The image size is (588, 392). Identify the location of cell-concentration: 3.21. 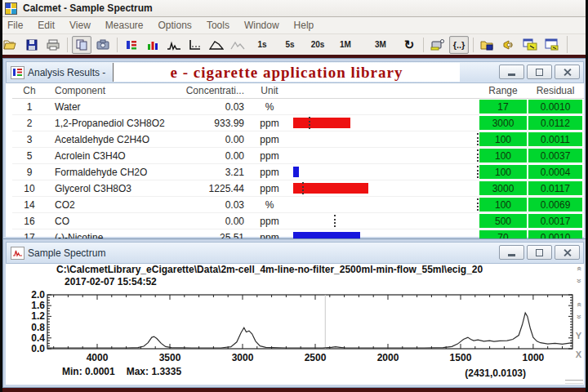
(215, 172).